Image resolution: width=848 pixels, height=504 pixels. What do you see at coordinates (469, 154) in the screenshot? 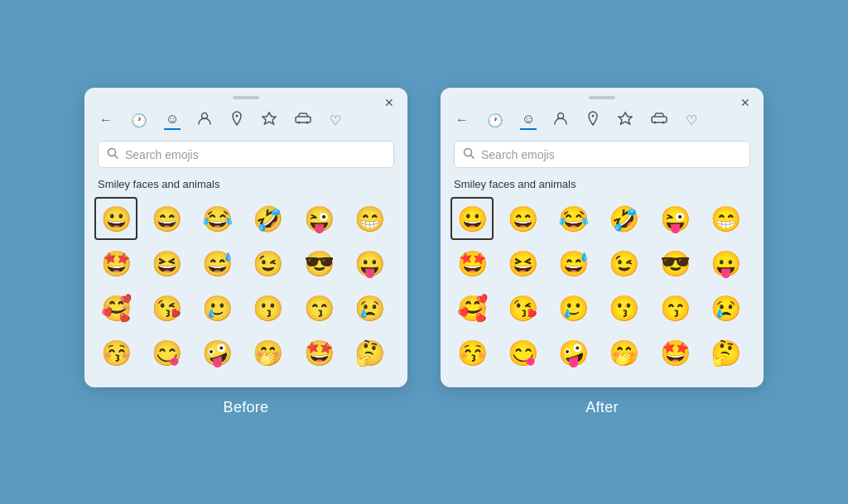
I see `search-icon` at bounding box center [469, 154].